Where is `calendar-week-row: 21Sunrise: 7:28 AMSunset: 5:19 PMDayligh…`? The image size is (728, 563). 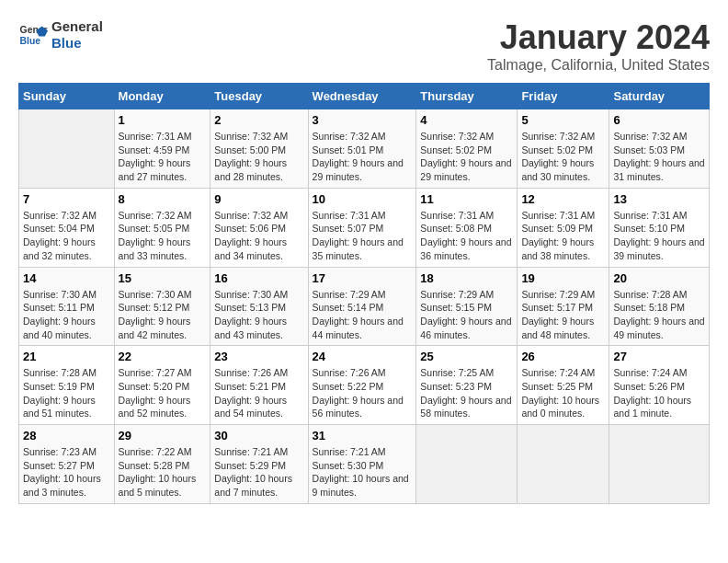
calendar-week-row: 21Sunrise: 7:28 AMSunset: 5:19 PMDayligh… is located at coordinates (364, 385).